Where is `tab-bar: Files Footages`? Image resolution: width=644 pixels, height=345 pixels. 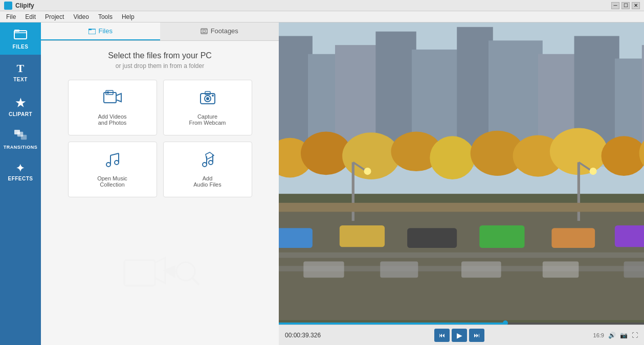 tab-bar: Files Footages is located at coordinates (160, 32).